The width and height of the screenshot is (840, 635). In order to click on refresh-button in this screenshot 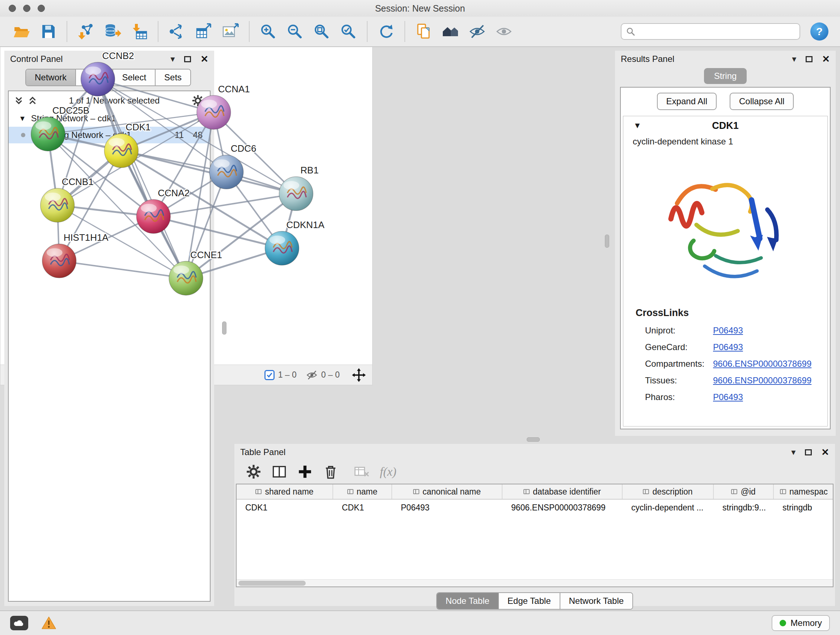, I will do `click(386, 31)`.